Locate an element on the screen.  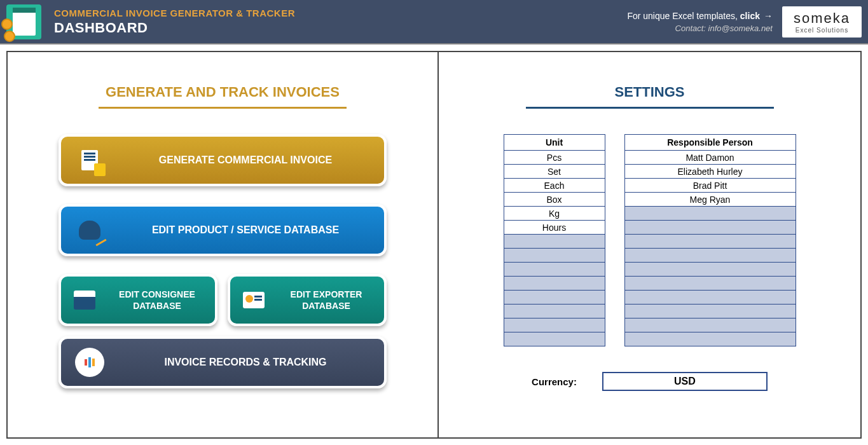
generate-section-title: GENERATE AND TRACK INVOICES is located at coordinates (223, 99).